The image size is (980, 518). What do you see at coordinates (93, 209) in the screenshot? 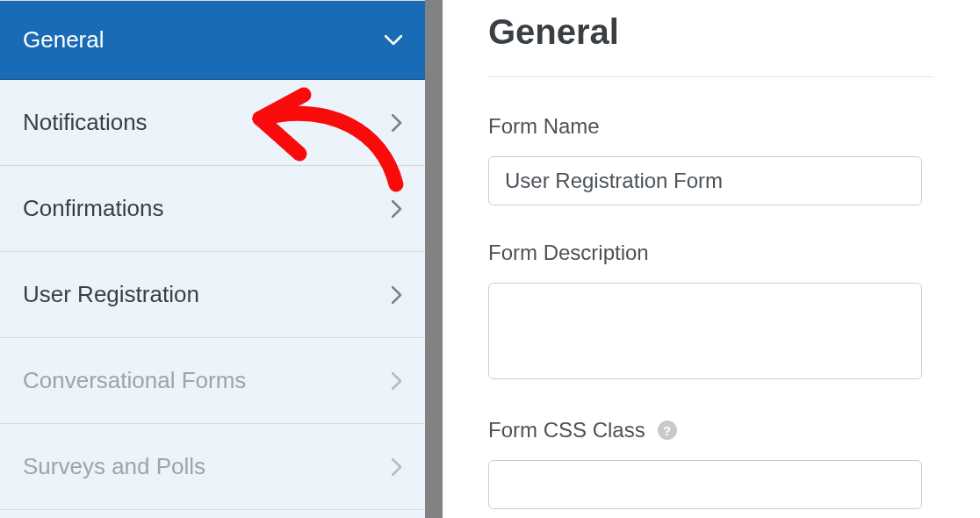
I see `sidebar-item-label: Confirmations` at bounding box center [93, 209].